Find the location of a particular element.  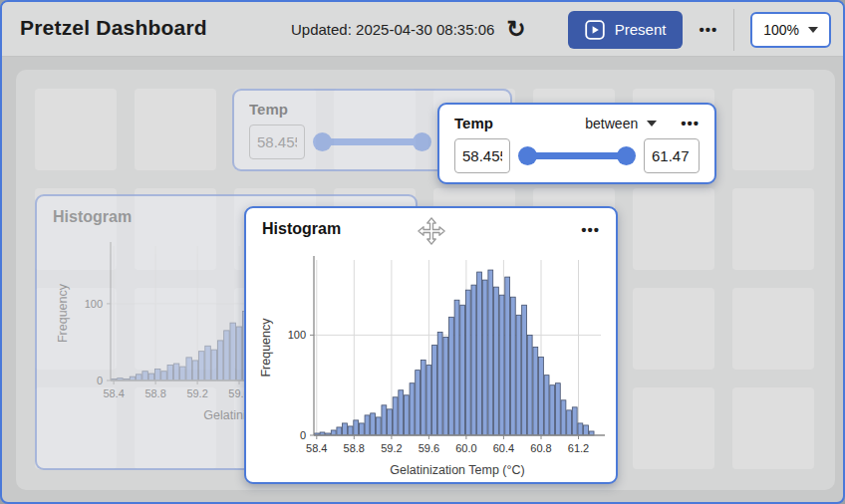

operator-dropdown: between is located at coordinates (621, 124).